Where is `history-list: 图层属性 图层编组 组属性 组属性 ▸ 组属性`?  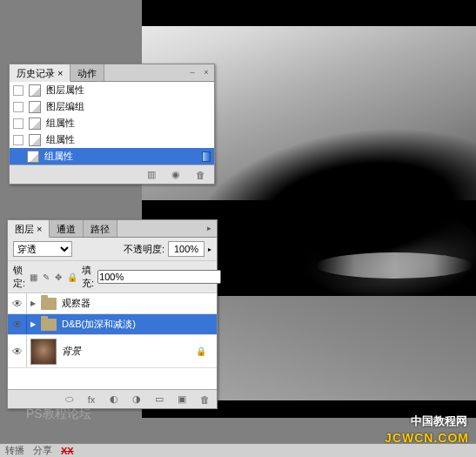 history-list: 图层属性 图层编组 组属性 组属性 ▸ 组属性 is located at coordinates (111, 124).